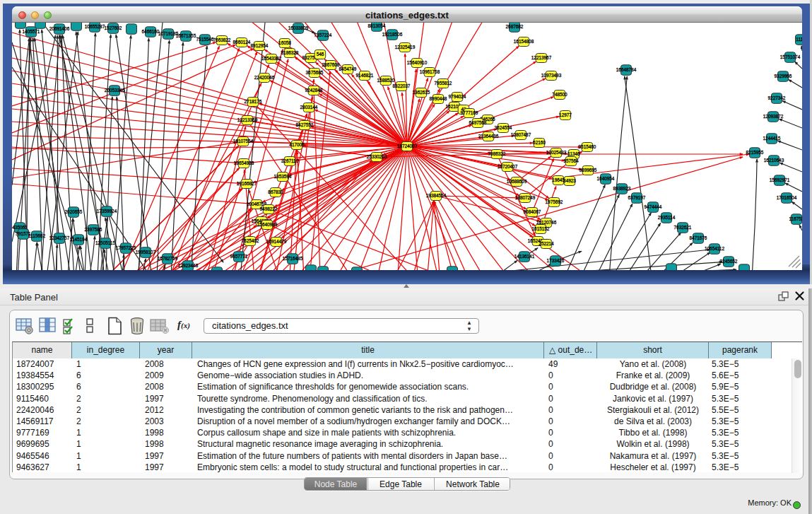  What do you see at coordinates (126, 247) in the screenshot?
I see `svg-text: 17957225` at bounding box center [126, 247].